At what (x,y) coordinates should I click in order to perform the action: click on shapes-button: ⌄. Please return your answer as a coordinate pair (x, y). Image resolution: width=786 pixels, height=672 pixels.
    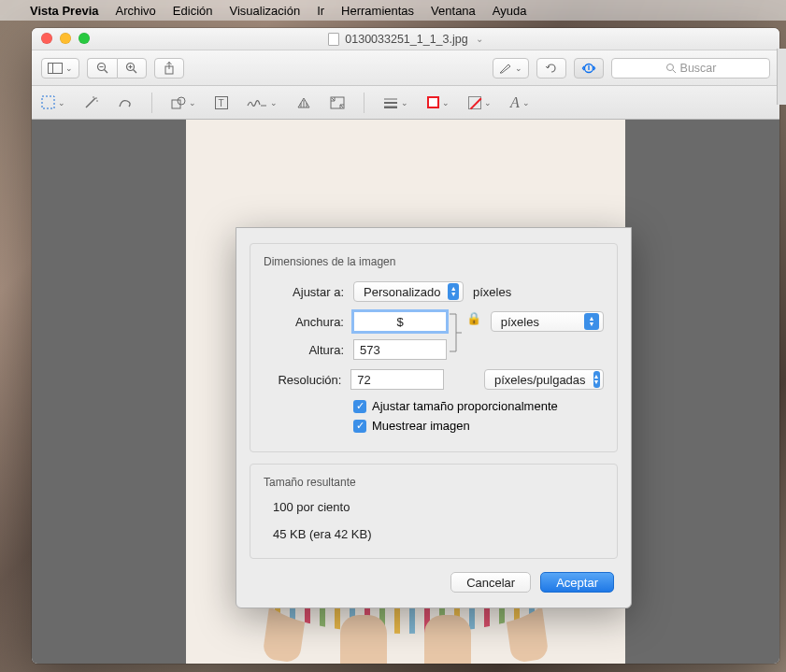
    Looking at the image, I should click on (183, 103).